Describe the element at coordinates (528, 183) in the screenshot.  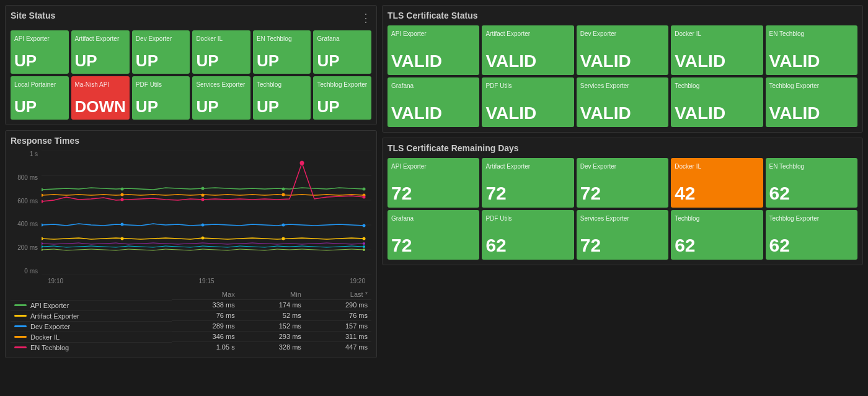
I see `tls-days-tile-artifact-exporter: Artifact Exporter 72` at that location.